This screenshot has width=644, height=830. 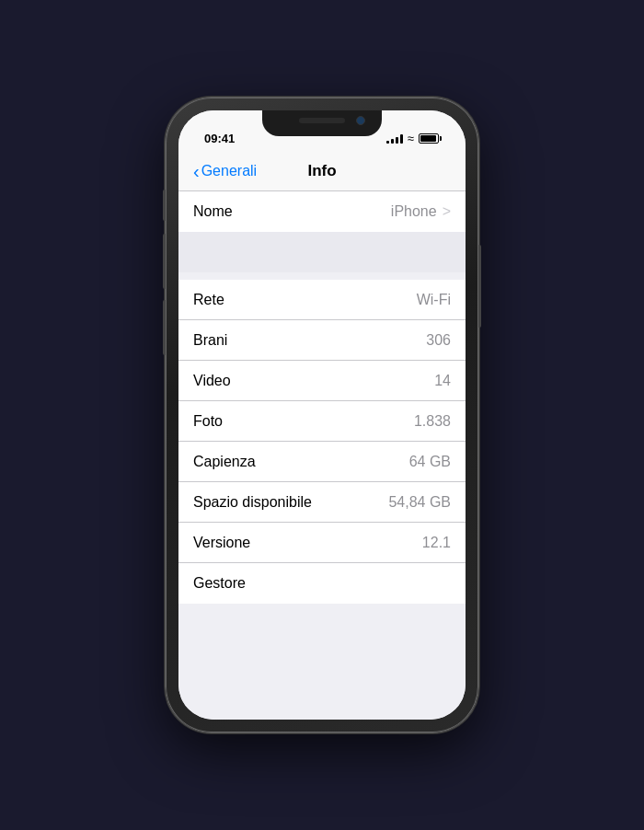 I want to click on status-icons: ≈, so click(x=414, y=138).